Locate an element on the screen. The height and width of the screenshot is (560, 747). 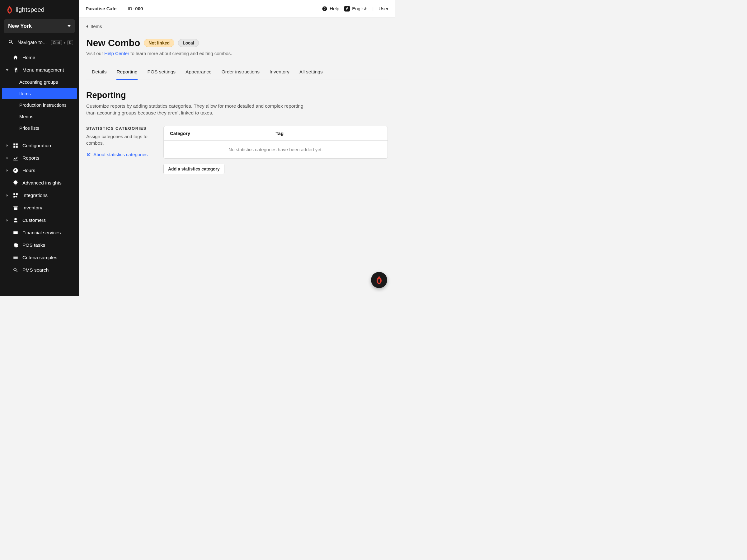
nav-label: Financial services is located at coordinates (42, 233).